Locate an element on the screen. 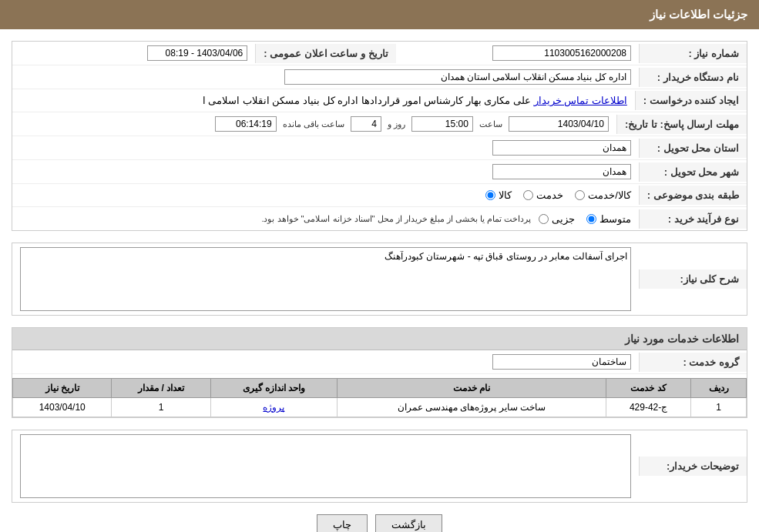 This screenshot has width=759, height=532. creator-link: اطلاعات تماس خریدار is located at coordinates (581, 100).